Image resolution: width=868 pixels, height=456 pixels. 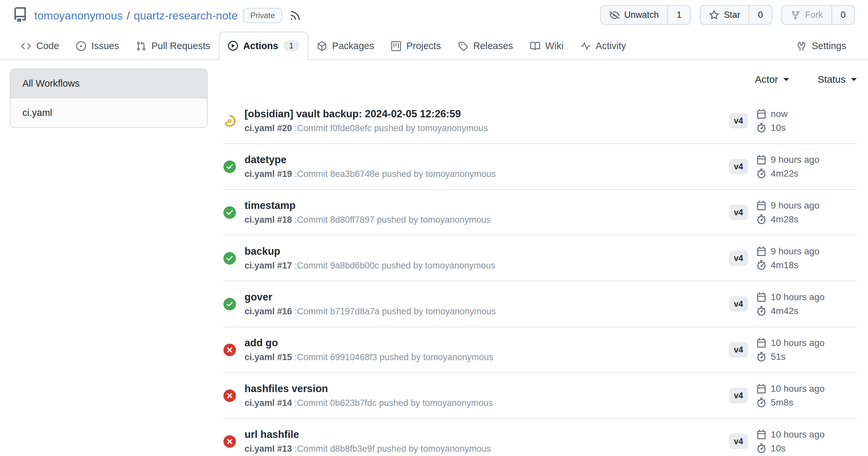 I want to click on repo-name-link: quartz-research-note, so click(x=186, y=15).